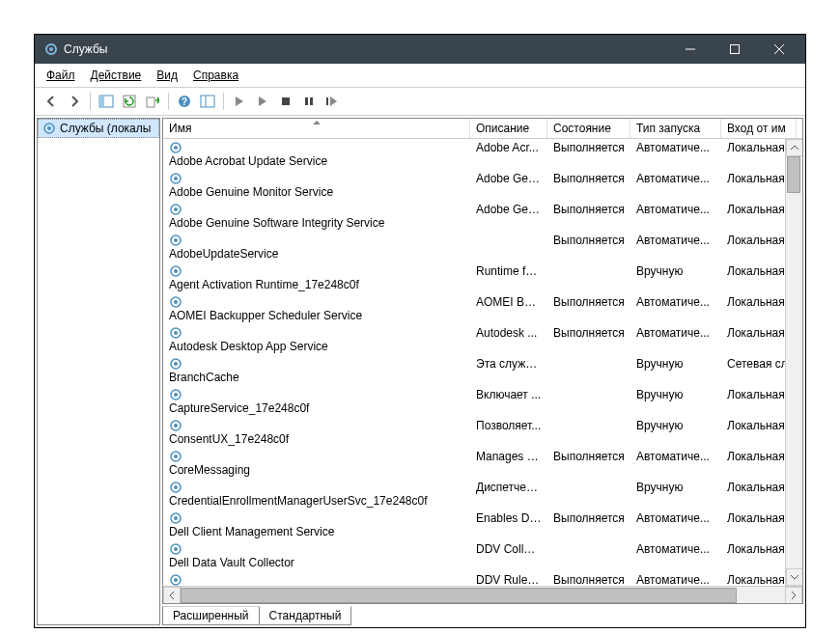 Image resolution: width=840 pixels, height=634 pixels. Describe the element at coordinates (483, 494) in the screenshot. I see `table-row: CredentialEnrollmentManagerUserSvc_17e24…` at that location.